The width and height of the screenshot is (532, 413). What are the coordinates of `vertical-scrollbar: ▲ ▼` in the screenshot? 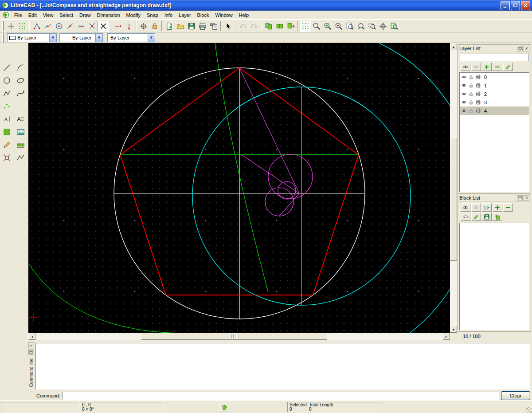 It's located at (454, 188).